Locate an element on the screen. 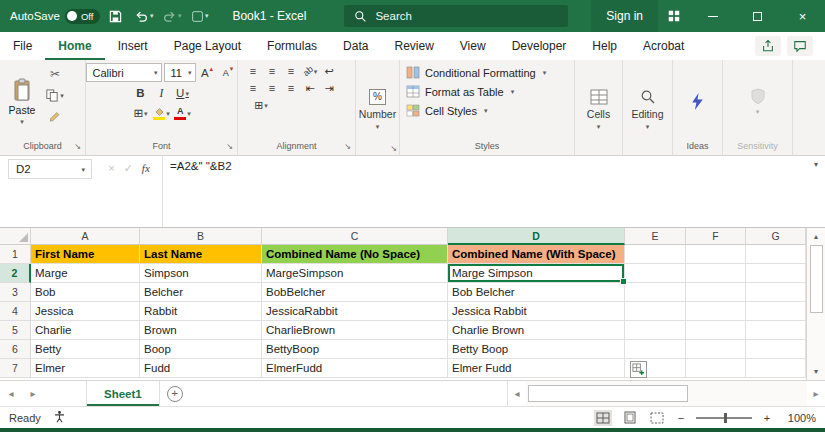  cell-B4: Rabbit is located at coordinates (201, 312).